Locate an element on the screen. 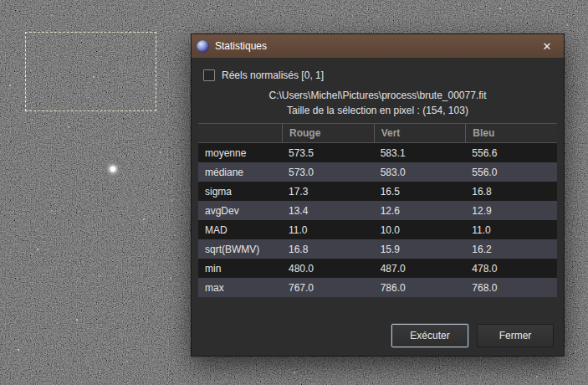  table-row: sigma 17.3 16.5 16.8 is located at coordinates (378, 191).